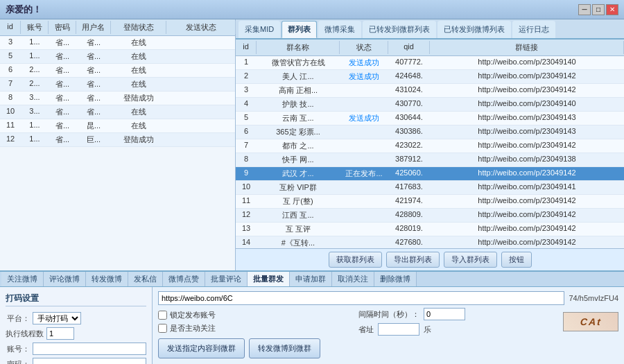  Describe the element at coordinates (118, 85) in the screenshot. I see `left-table-row: 7 2... 省... 省... 在线` at that location.